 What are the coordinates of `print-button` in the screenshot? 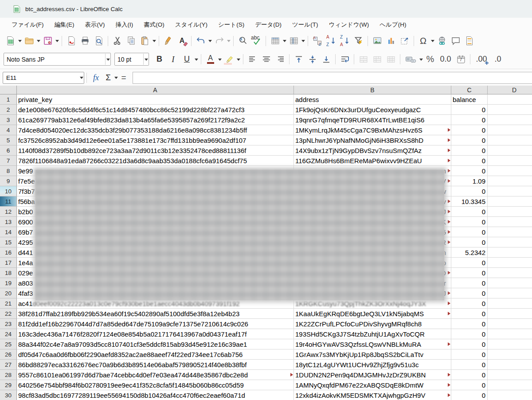 It's located at (85, 41).